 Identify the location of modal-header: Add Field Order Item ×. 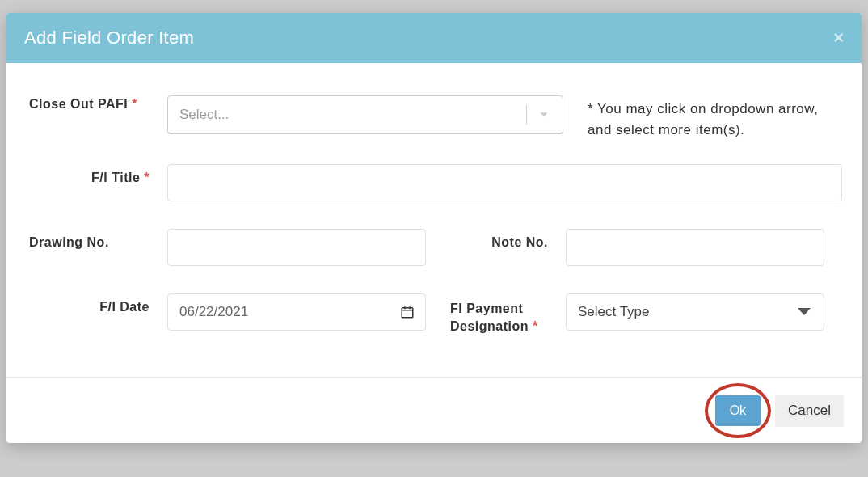
(434, 38).